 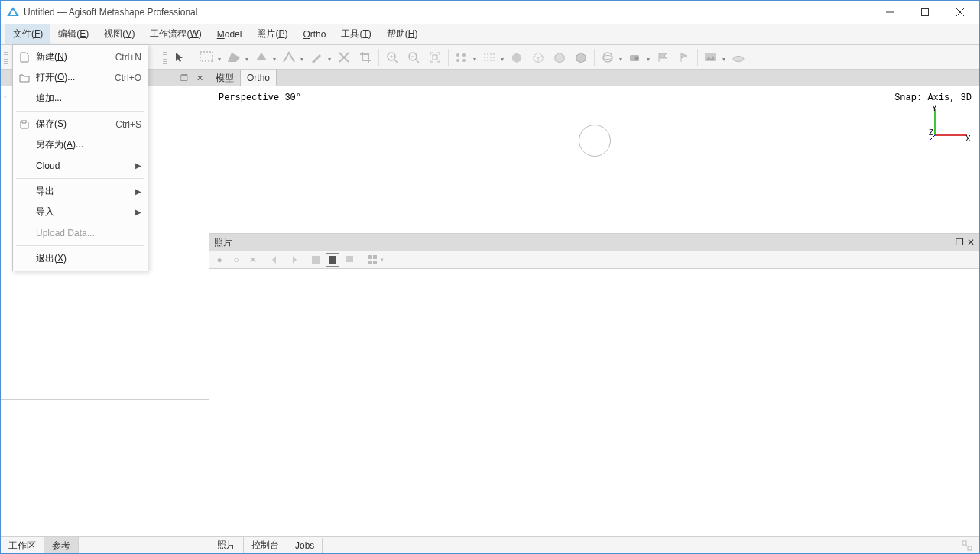 I want to click on delete-sel-button, so click(x=344, y=57).